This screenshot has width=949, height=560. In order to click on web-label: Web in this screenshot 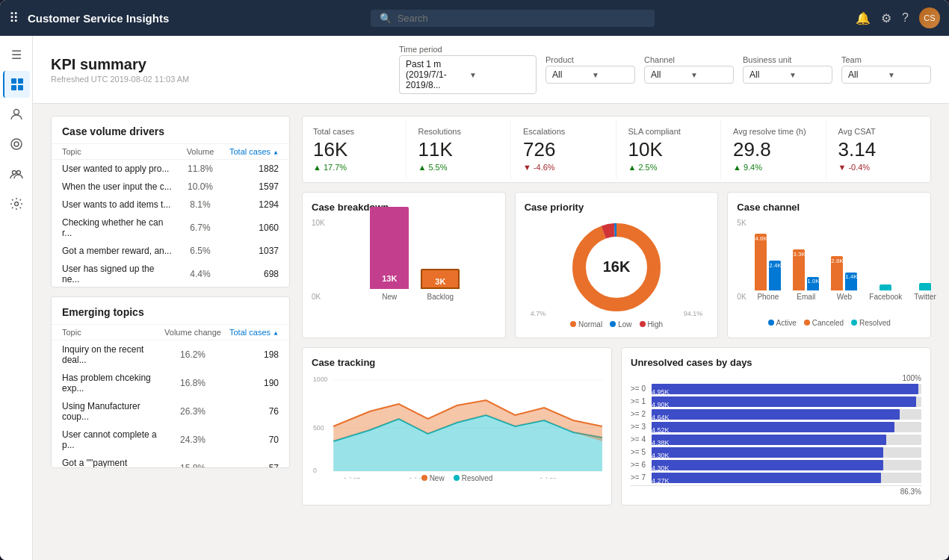, I will do `click(844, 297)`.